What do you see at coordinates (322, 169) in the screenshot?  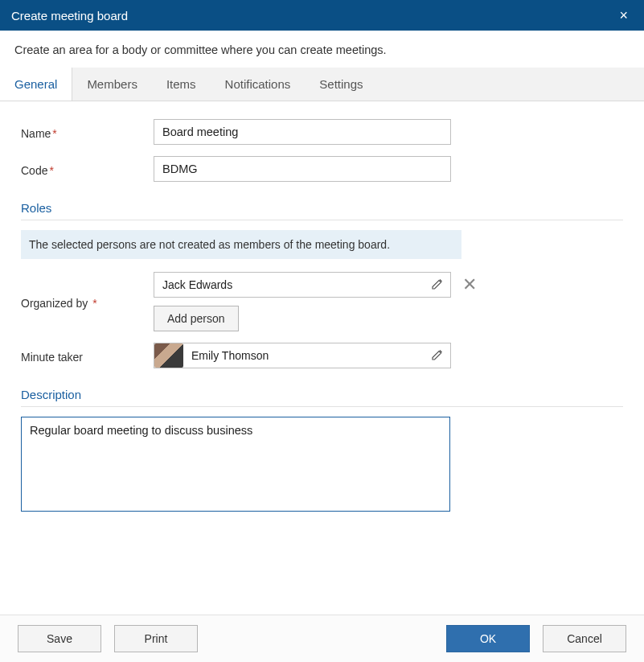 I see `row-code: Code*` at bounding box center [322, 169].